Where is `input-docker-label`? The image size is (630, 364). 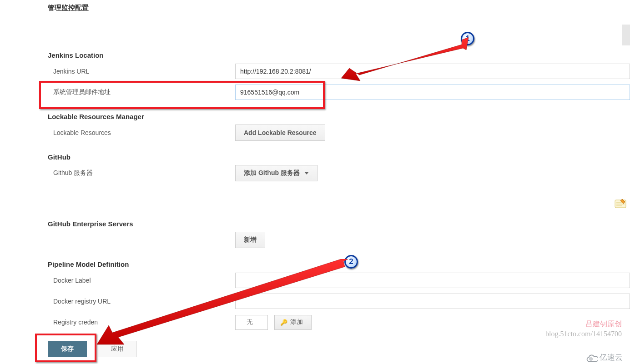
input-docker-label is located at coordinates (433, 280).